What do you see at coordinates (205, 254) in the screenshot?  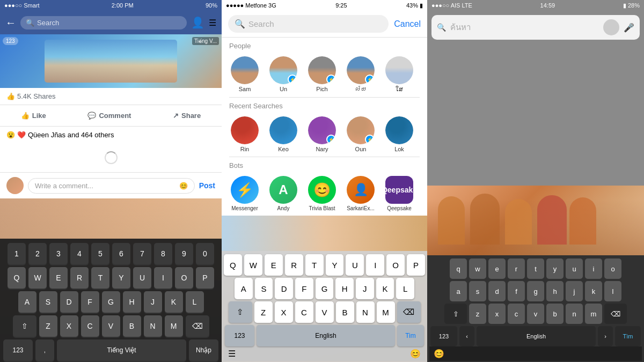 I see `key-0: 0` at bounding box center [205, 254].